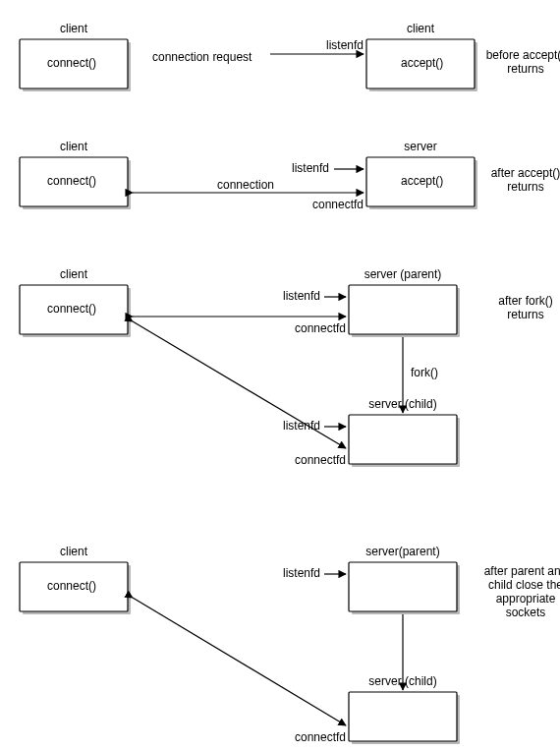 Image resolution: width=560 pixels, height=751 pixels. Describe the element at coordinates (420, 29) in the screenshot. I see `server-title: client` at that location.